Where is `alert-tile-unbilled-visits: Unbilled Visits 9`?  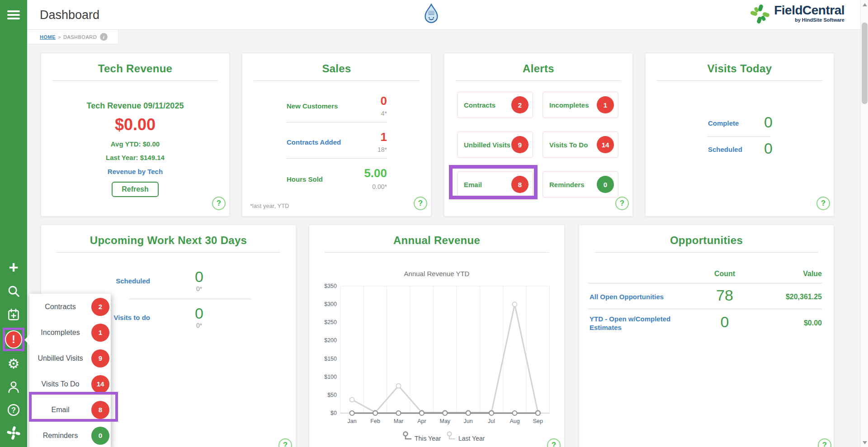
alert-tile-unbilled-visits: Unbilled Visits 9 is located at coordinates (495, 145).